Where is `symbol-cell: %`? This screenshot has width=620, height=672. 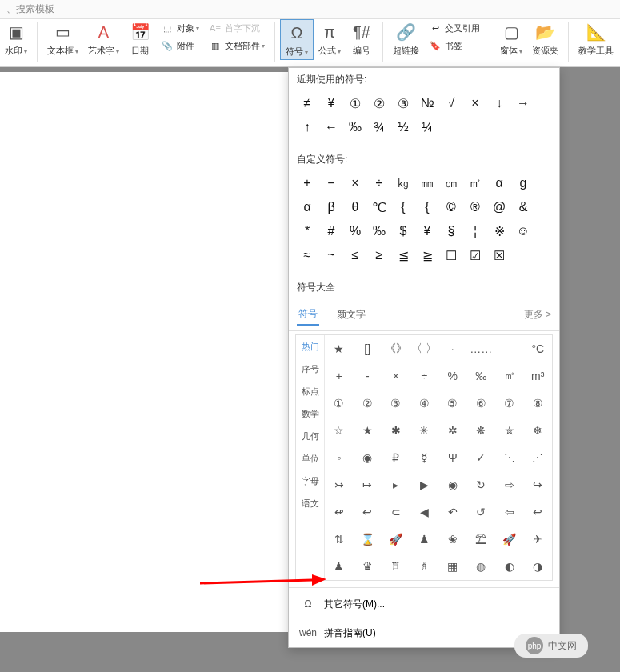 symbol-cell: % is located at coordinates (355, 231).